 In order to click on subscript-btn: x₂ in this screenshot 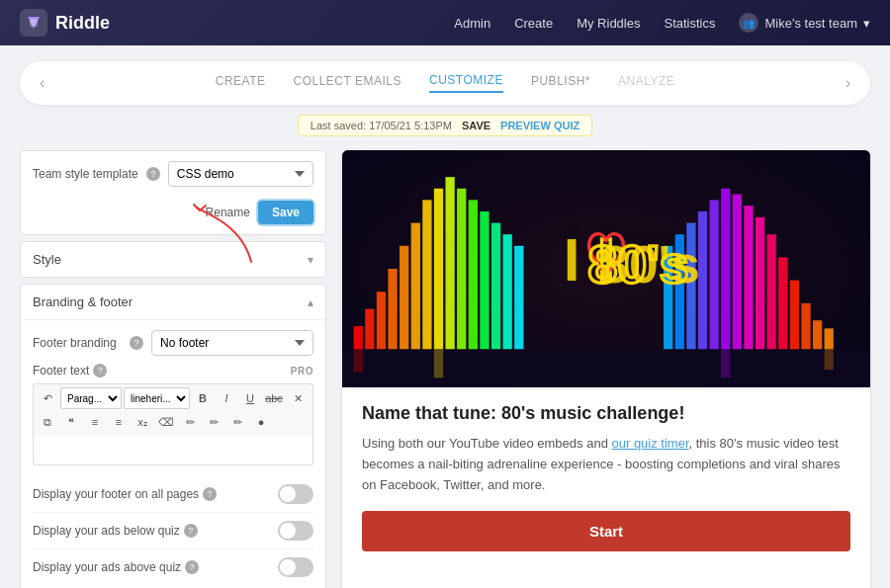, I will do `click(142, 422)`.